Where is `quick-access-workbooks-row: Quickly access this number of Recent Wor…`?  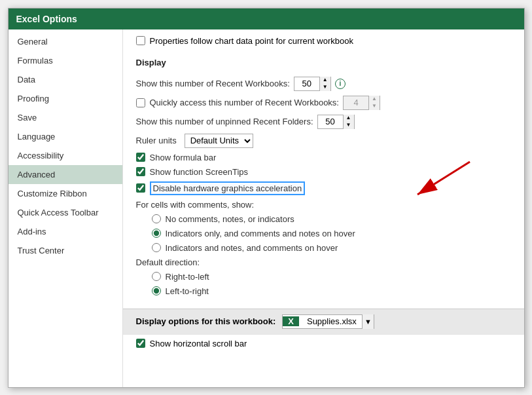 quick-access-workbooks-row: Quickly access this number of Recent Wor… is located at coordinates (323, 103).